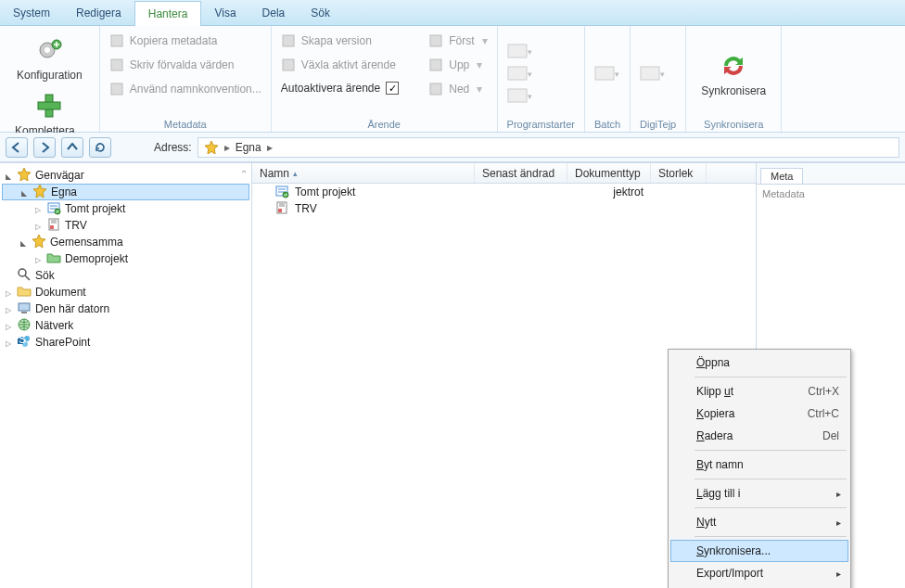 The height and width of the screenshot is (588, 905). I want to click on ctx-byt-namn: Byt namn, so click(759, 465).